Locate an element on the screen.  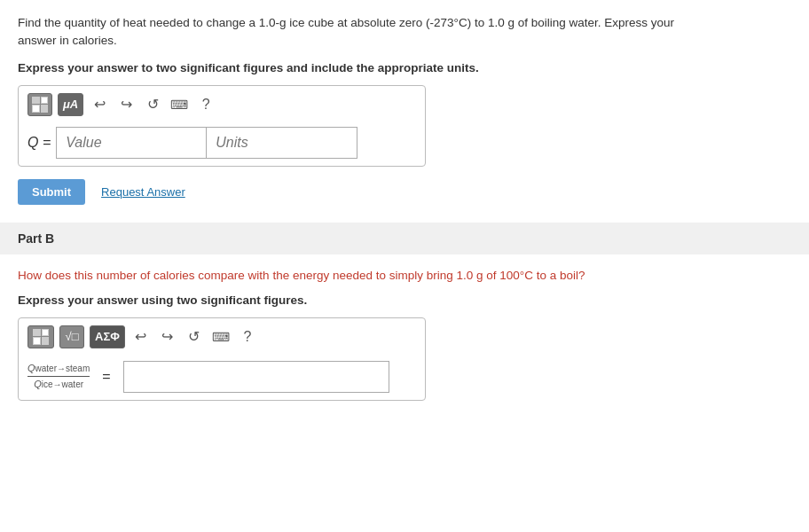
refresh-icon: ↺ is located at coordinates (153, 105).